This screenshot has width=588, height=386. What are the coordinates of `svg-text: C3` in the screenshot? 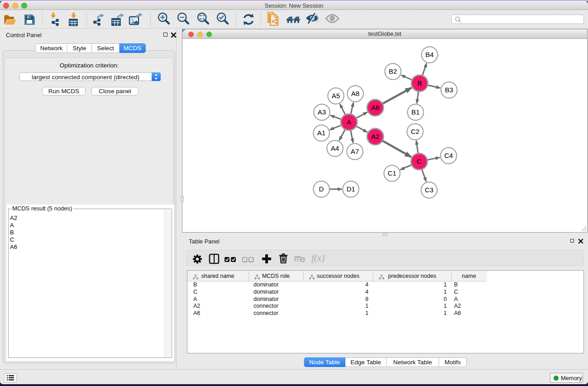 It's located at (429, 190).